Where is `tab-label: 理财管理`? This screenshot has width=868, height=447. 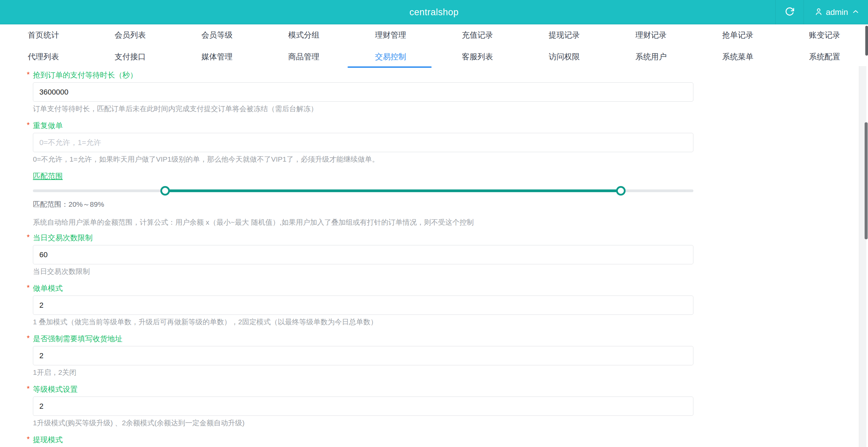 tab-label: 理财管理 is located at coordinates (391, 35).